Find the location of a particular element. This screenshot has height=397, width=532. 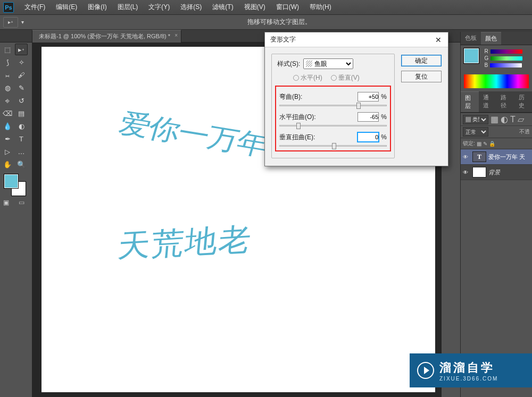

lasso-tool-icon: ⟆ is located at coordinates (7, 62).